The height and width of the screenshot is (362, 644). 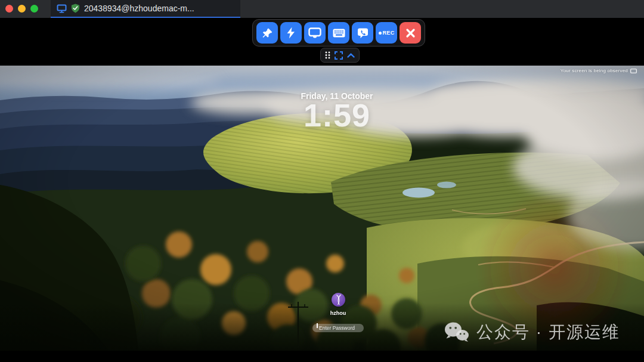 What do you see at coordinates (62, 8) in the screenshot?
I see `display-icon` at bounding box center [62, 8].